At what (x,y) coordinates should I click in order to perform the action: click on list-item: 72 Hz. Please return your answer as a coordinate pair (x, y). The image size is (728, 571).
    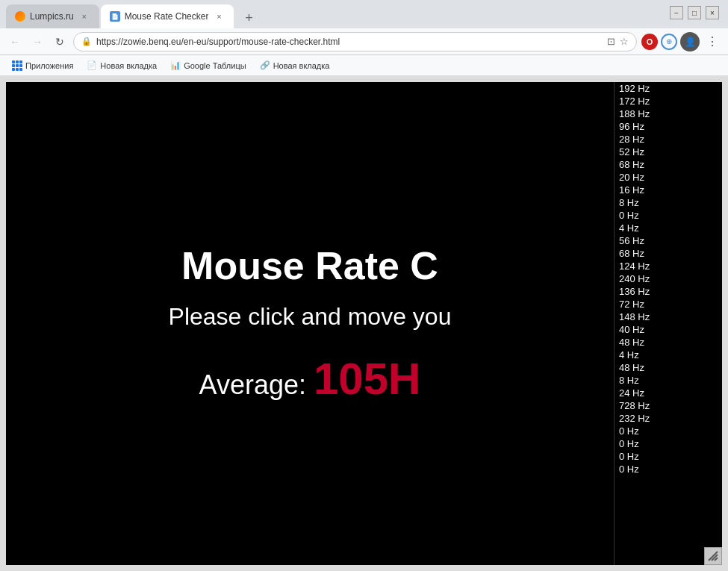
    Looking at the image, I should click on (662, 305).